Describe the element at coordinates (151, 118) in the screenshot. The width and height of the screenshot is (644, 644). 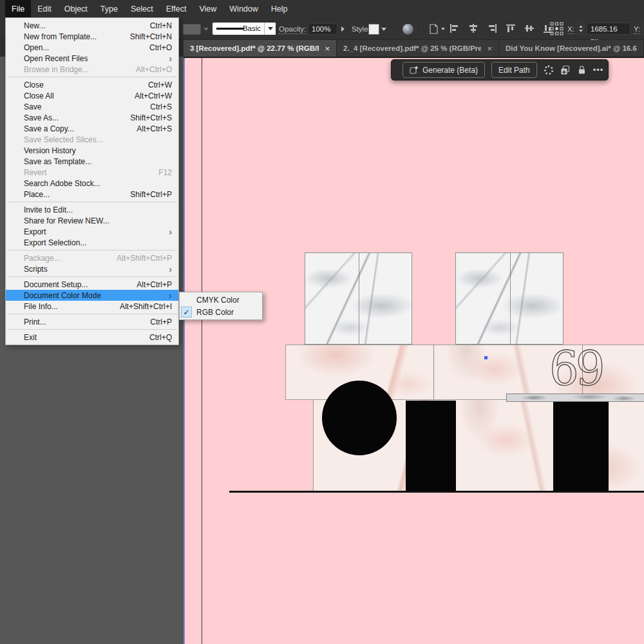
I see `menu-shortcut: Shift+Ctrl+S` at that location.